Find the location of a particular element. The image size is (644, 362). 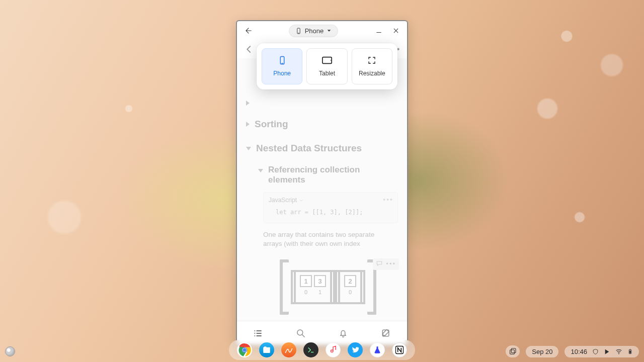

device-mode-popover: Phone Tablet Resizable is located at coordinates (327, 66).